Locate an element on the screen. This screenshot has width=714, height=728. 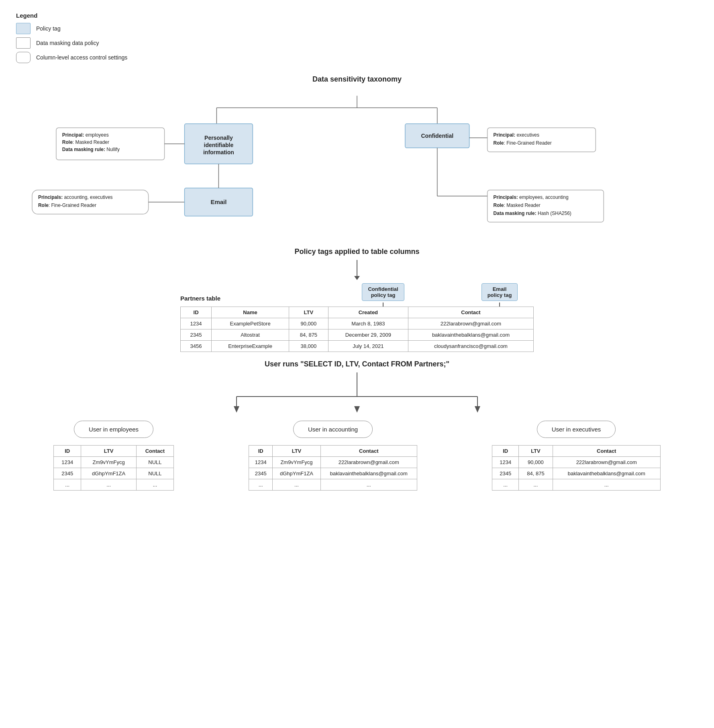
svg-text: Principal: executives is located at coordinates (516, 135).